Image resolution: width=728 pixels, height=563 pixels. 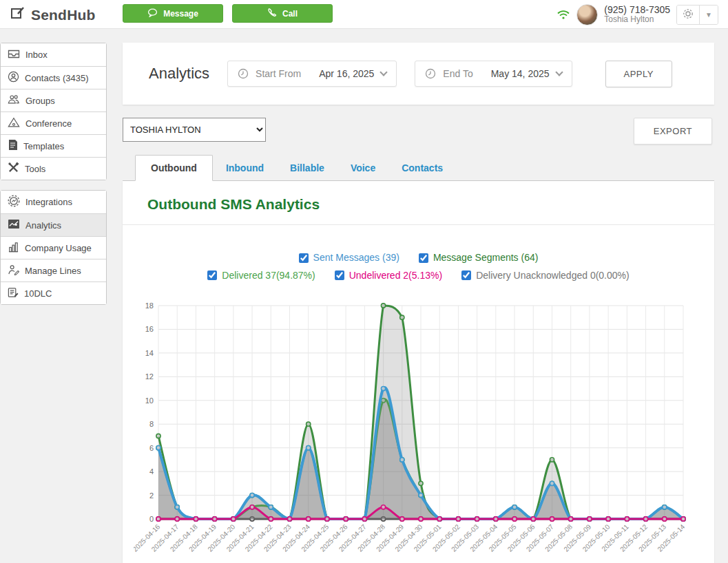 What do you see at coordinates (35, 169) in the screenshot?
I see `sidebar-item-label: Tools` at bounding box center [35, 169].